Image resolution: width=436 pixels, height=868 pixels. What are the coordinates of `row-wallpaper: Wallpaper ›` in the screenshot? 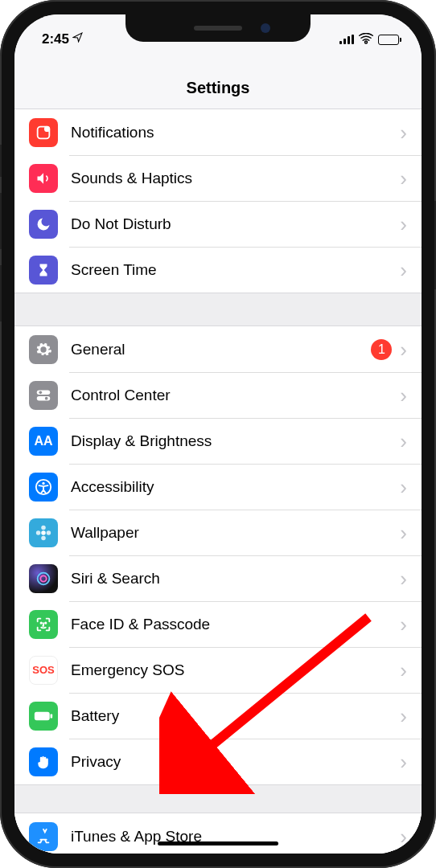 It's located at (218, 532).